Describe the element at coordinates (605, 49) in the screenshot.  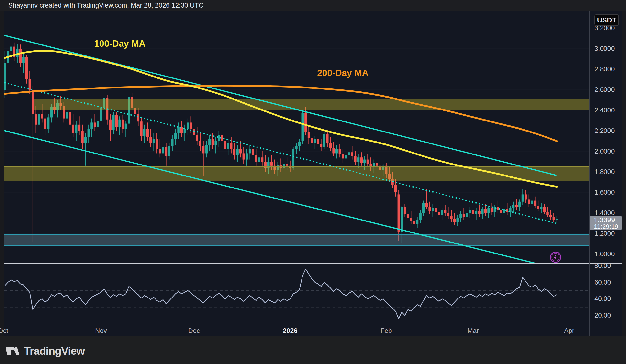
I see `price-tick-3.0000: 3.0000` at that location.